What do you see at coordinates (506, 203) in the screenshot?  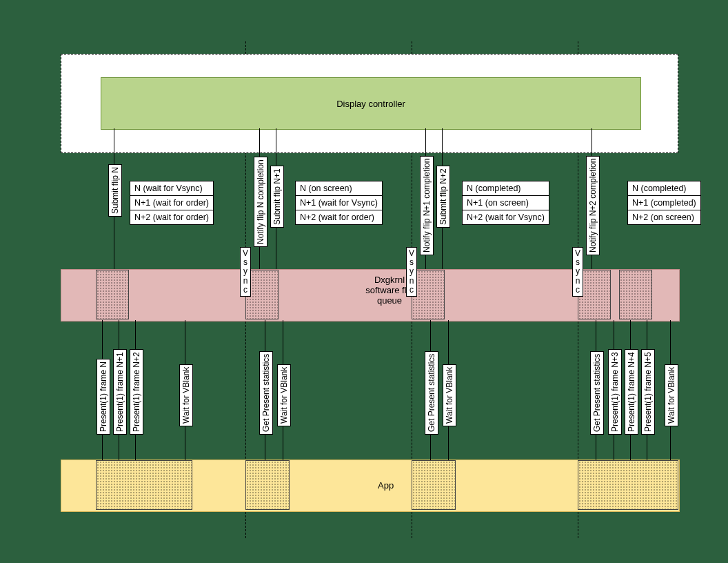 I see `state-cell: N+1 (on screen)` at bounding box center [506, 203].